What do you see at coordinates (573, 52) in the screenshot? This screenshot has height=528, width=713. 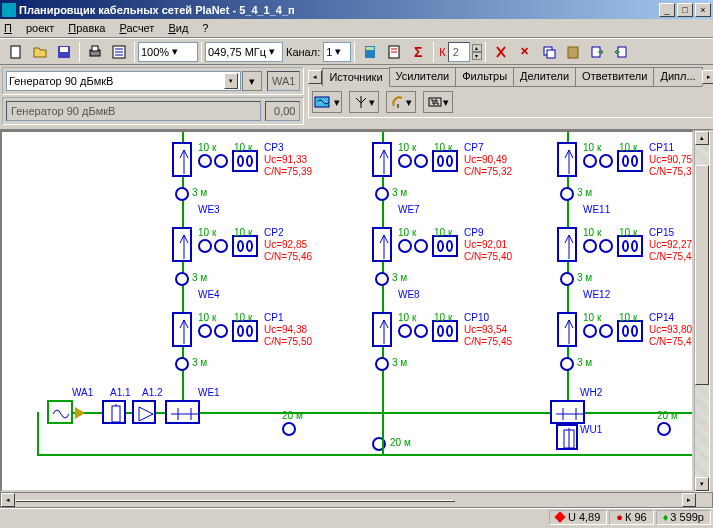 I see `paste-button` at bounding box center [573, 52].